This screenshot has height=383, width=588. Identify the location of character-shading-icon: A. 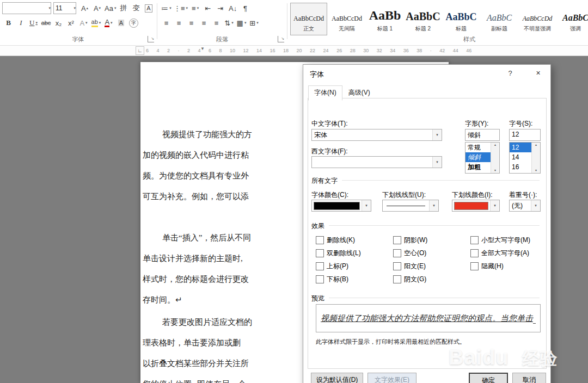
(121, 23).